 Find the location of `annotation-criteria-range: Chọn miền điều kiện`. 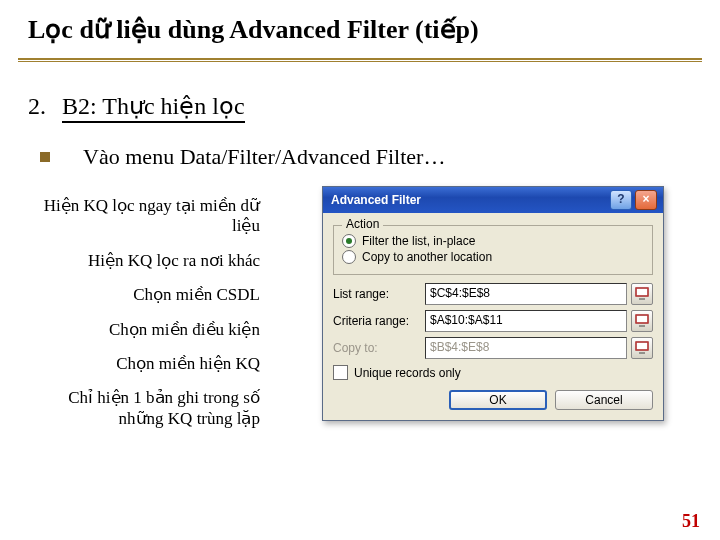

annotation-criteria-range: Chọn miền điều kiện is located at coordinates (145, 330).